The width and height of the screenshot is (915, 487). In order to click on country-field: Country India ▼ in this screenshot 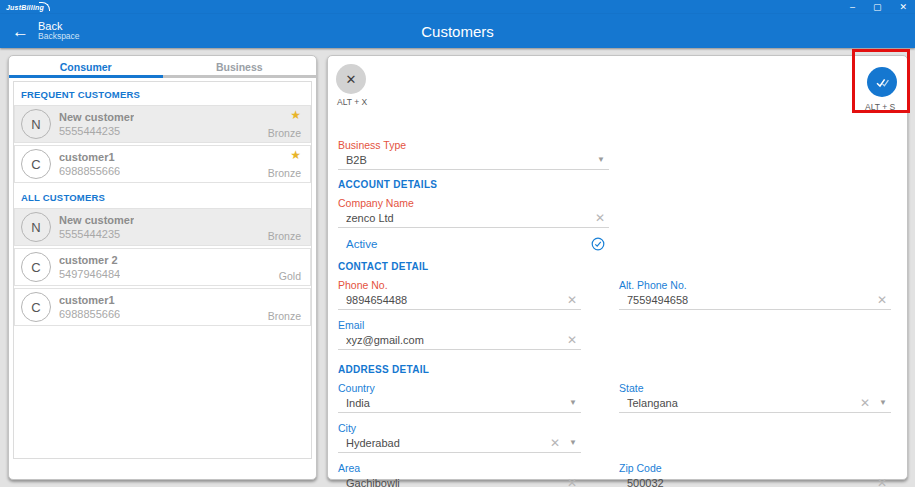, I will do `click(460, 398)`.